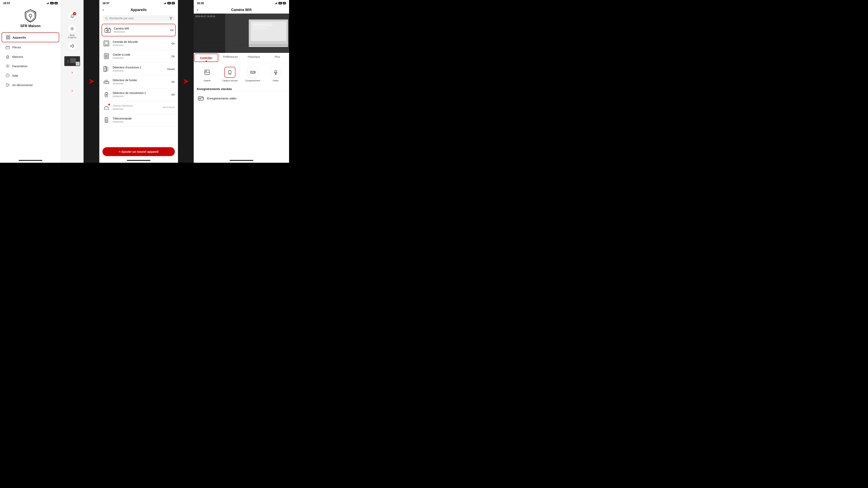 The image size is (868, 488). What do you see at coordinates (139, 56) in the screenshot?
I see `device-item-clavier: Clavier à code showroom On` at bounding box center [139, 56].